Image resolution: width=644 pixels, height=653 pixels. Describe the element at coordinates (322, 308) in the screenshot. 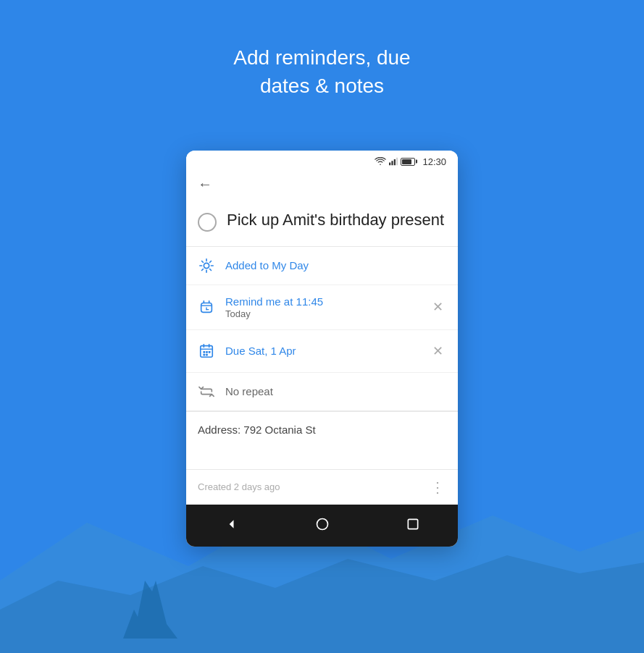

I see `reminder-row: Remind me at 11:45 Today ✕` at that location.